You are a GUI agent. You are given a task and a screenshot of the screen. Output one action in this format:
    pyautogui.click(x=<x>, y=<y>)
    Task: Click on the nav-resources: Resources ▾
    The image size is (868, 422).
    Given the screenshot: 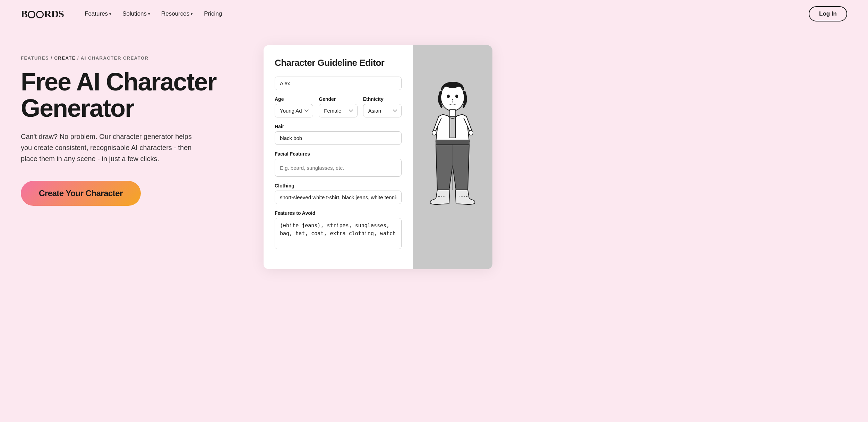 What is the action you would take?
    pyautogui.click(x=177, y=14)
    